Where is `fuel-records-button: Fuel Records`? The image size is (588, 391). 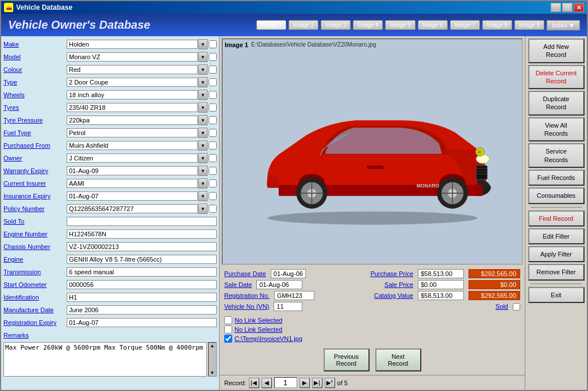 fuel-records-button: Fuel Records is located at coordinates (556, 178).